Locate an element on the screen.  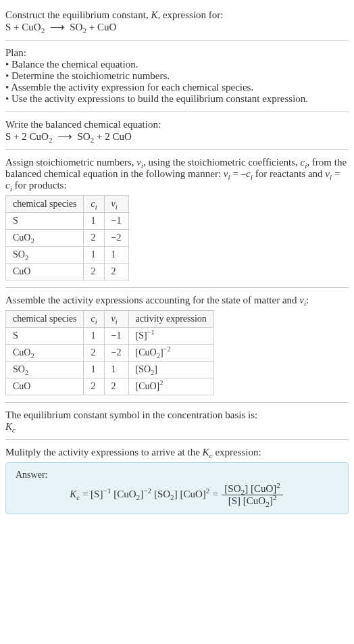
col-activity: activity expression is located at coordinates (171, 319).